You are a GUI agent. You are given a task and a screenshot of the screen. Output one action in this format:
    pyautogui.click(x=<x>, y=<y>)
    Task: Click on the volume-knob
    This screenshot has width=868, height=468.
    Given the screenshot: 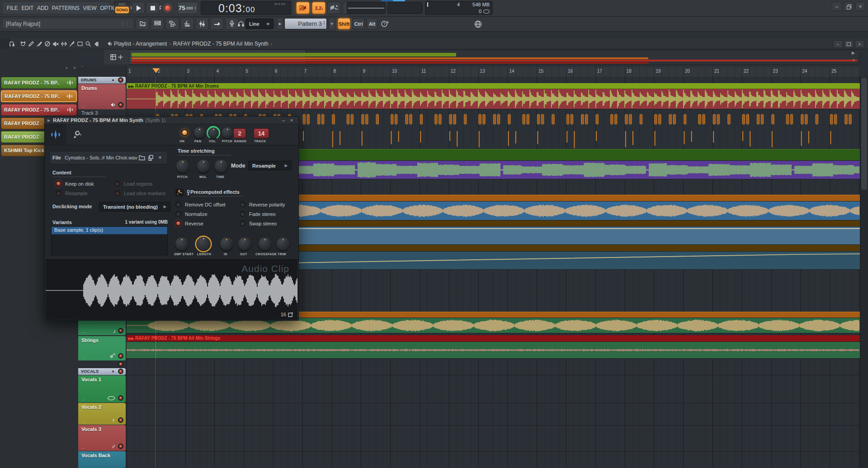 What is the action you would take?
    pyautogui.click(x=213, y=133)
    